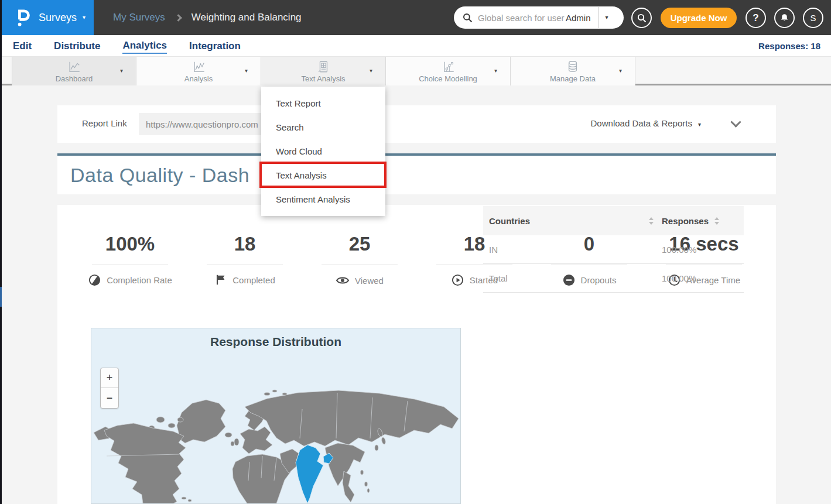  I want to click on tab-dashboard: Dashboard ▾, so click(74, 71).